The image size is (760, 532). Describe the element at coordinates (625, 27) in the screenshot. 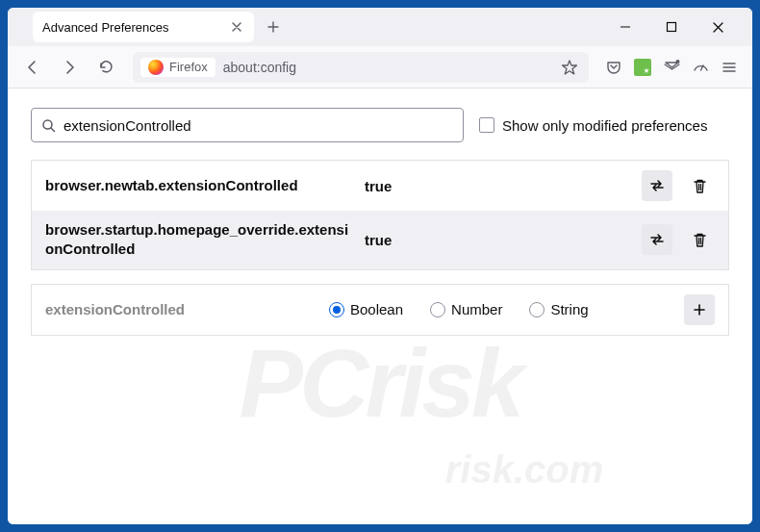

I see `minimize-button` at that location.